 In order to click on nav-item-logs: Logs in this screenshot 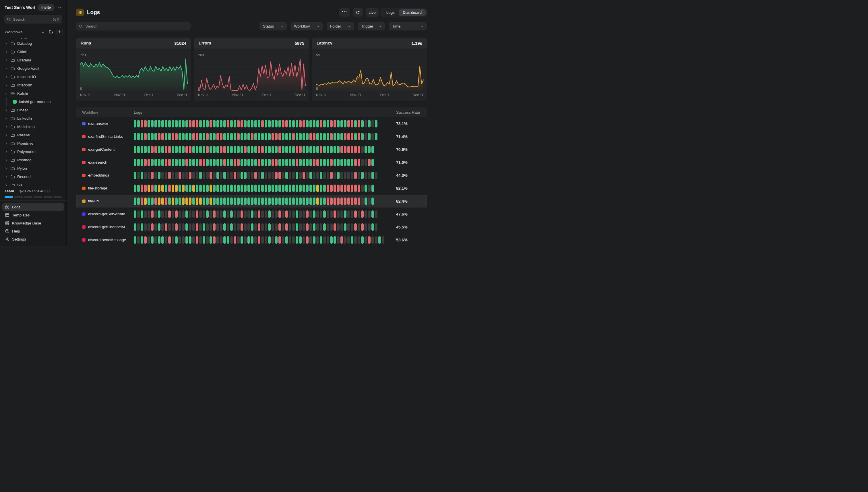, I will do `click(33, 207)`.